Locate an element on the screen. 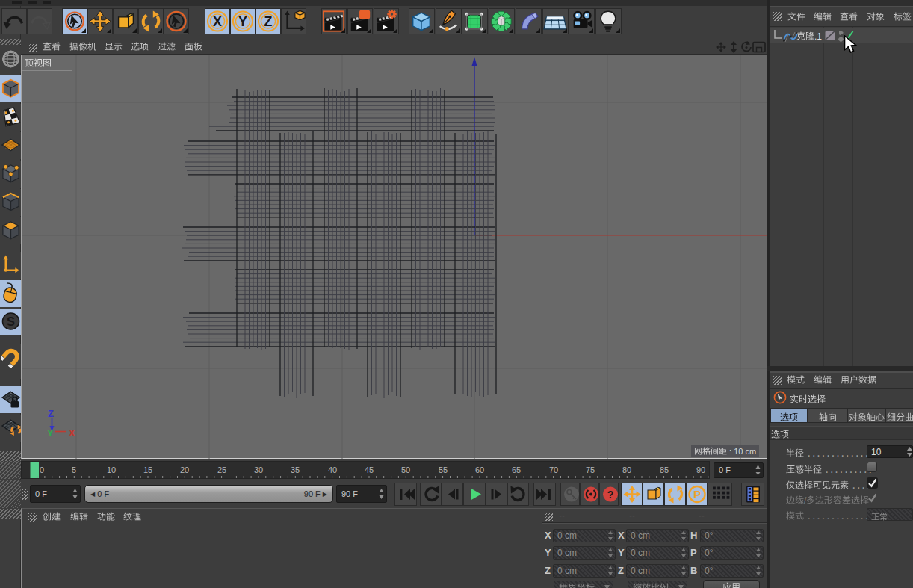  svg-text: 60 is located at coordinates (480, 470).